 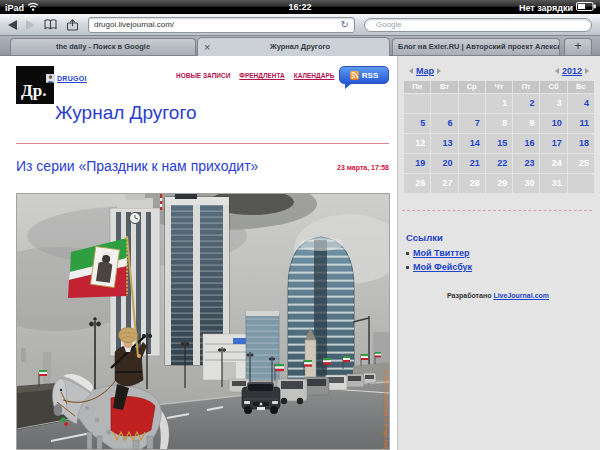 What do you see at coordinates (126, 113) in the screenshot?
I see `page-title: Журнал Другого` at bounding box center [126, 113].